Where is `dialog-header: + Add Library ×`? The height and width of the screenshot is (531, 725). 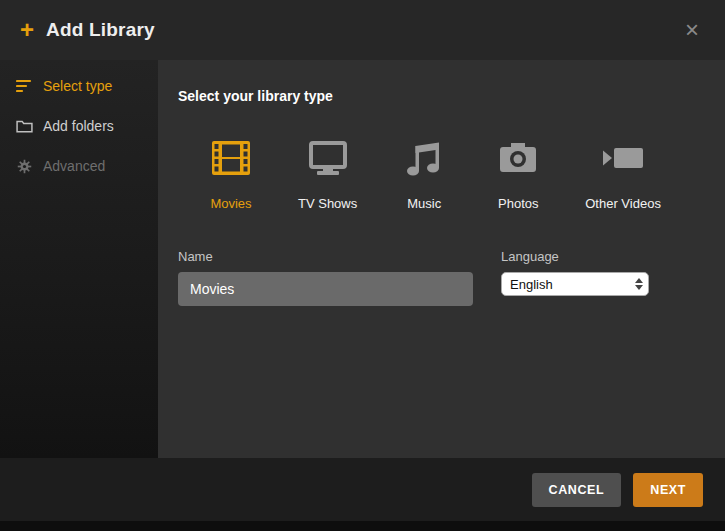
dialog-header: + Add Library × is located at coordinates (362, 30).